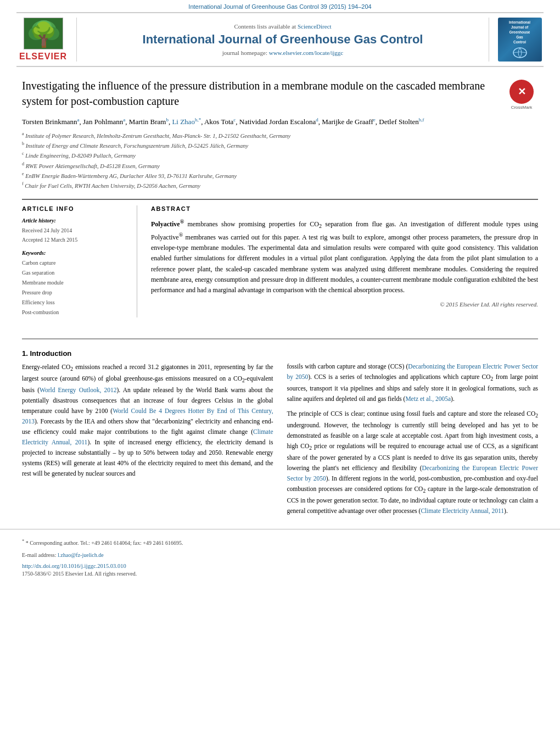  Describe the element at coordinates (148, 437) in the screenshot. I see `ref-climate-electricity: Climate Electricity Annual, 2011` at that location.